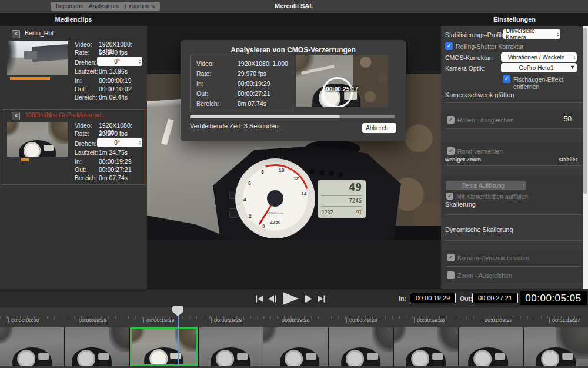 The width and height of the screenshot is (588, 368). I want to click on preview-timecode: 00:00:25:17, so click(342, 89).